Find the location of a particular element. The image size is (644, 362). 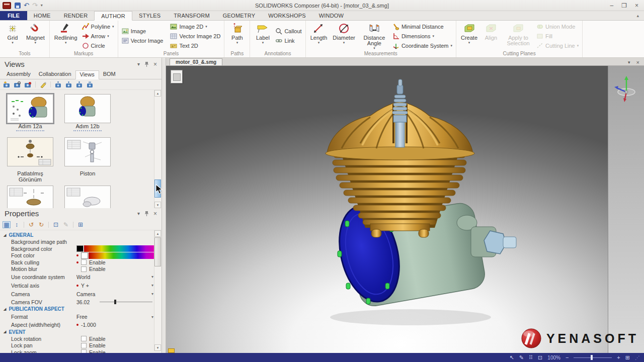

text-2d-button: Text 2D is located at coordinates (195, 45).